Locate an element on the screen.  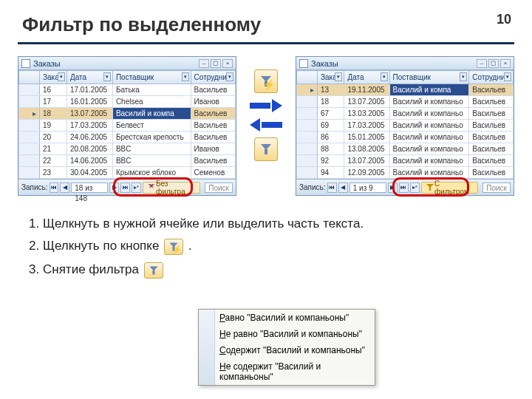
table-row: 1617.01.2005БатькаВасильев is located at coordinates (127, 90).